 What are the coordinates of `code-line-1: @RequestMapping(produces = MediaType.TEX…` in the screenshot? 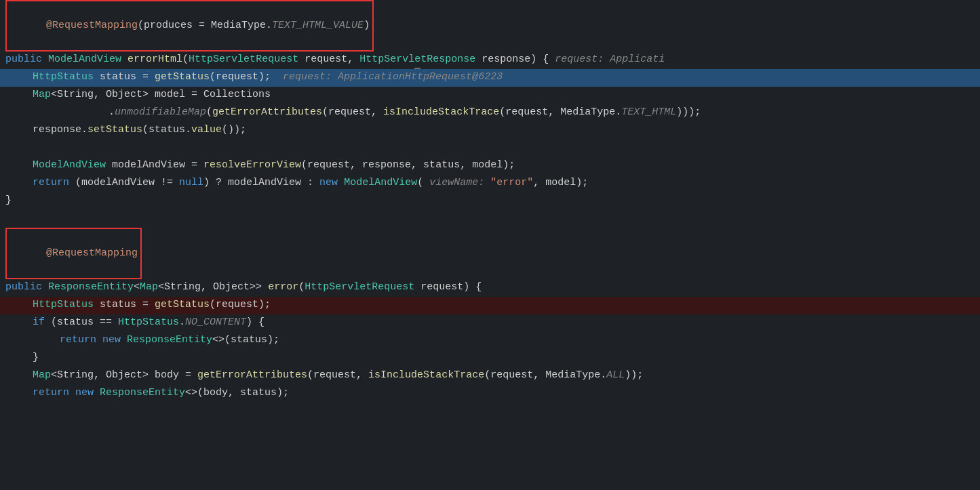 It's located at (490, 26).